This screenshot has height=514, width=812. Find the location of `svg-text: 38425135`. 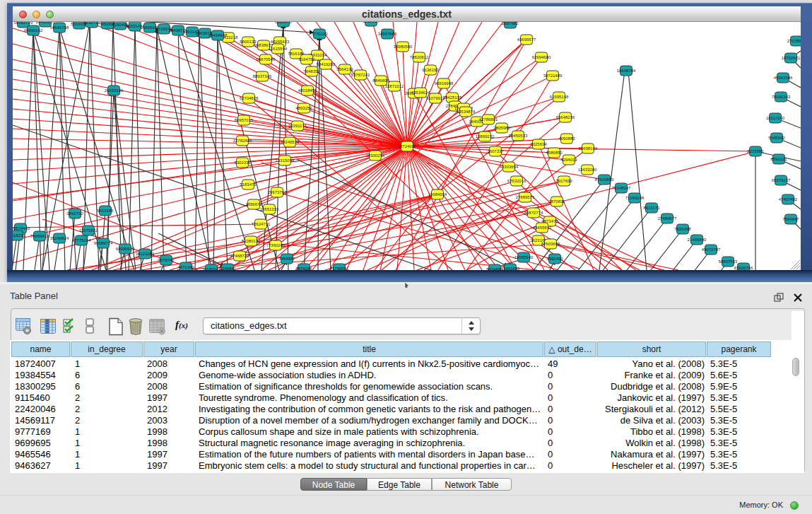

svg-text: 38425135 is located at coordinates (452, 98).